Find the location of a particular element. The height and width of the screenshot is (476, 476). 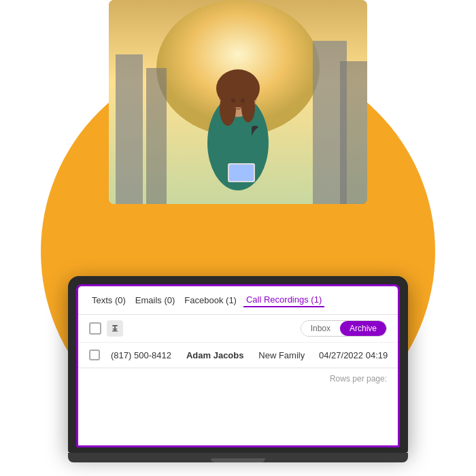

inbox-archive-toggle: Inbox Archive is located at coordinates (344, 328).